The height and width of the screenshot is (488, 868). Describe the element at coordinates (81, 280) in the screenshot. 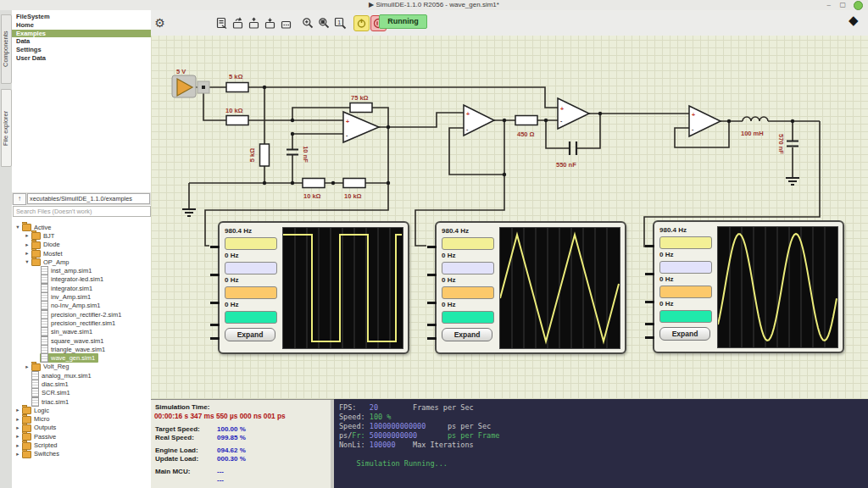

I see `tree-item-integrator-led.sim1: integrator-led.sim1` at that location.